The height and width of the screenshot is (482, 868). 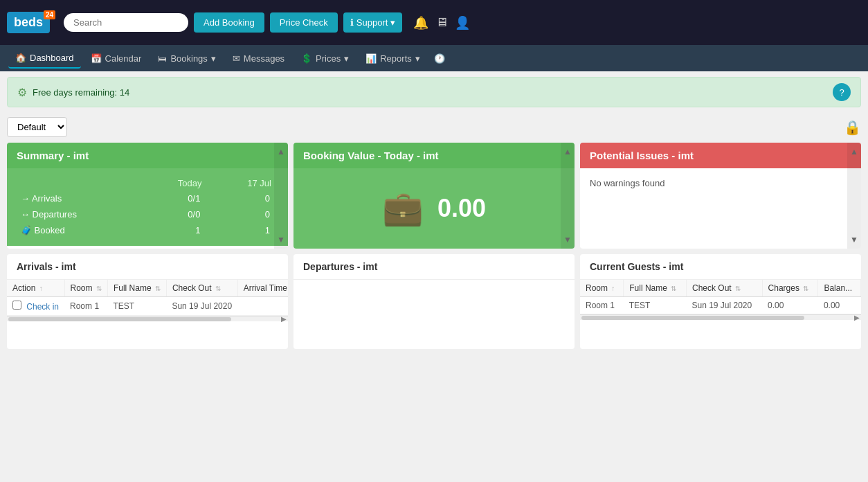 I want to click on nav-reports: 📊 Reports ▾, so click(x=393, y=58).